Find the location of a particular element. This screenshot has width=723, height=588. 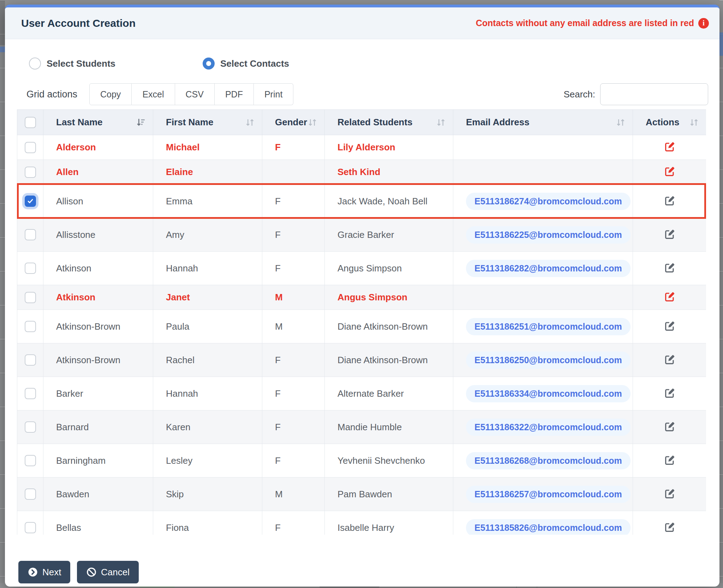

radio-select-contacts: Select Contacts is located at coordinates (246, 64).